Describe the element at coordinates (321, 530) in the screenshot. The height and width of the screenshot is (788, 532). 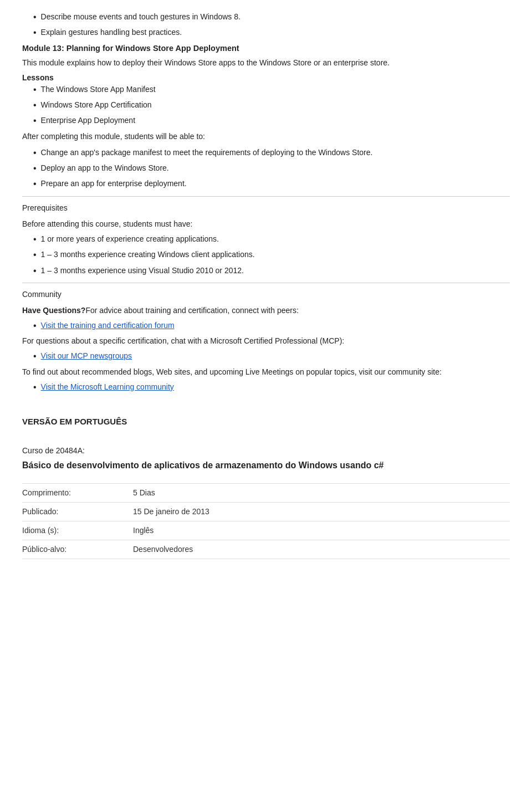
I see `info-value: Inglês` at that location.